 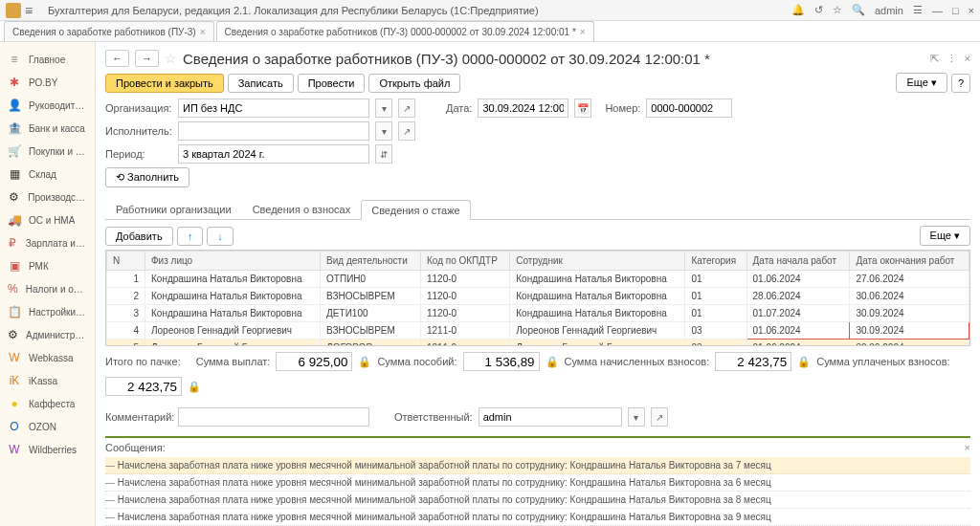 What do you see at coordinates (523, 108) in the screenshot?
I see `date-input` at bounding box center [523, 108].